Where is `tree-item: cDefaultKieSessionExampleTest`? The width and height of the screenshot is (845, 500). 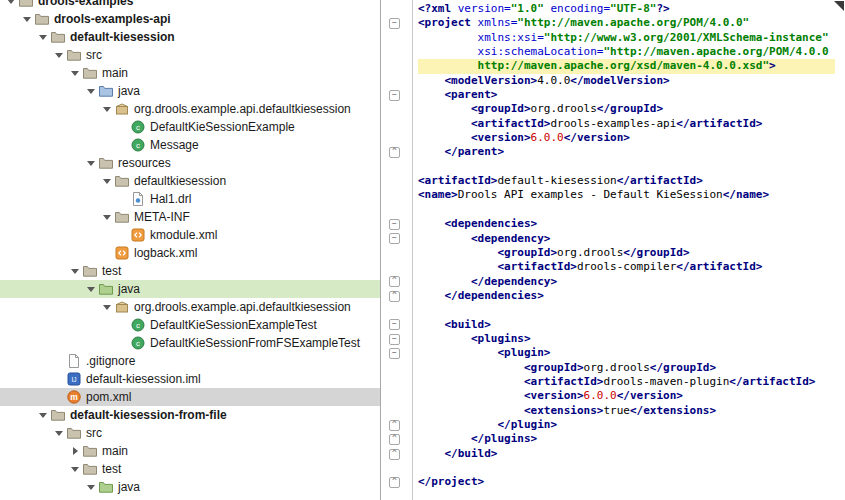 tree-item: cDefaultKieSessionExampleTest is located at coordinates (190, 325).